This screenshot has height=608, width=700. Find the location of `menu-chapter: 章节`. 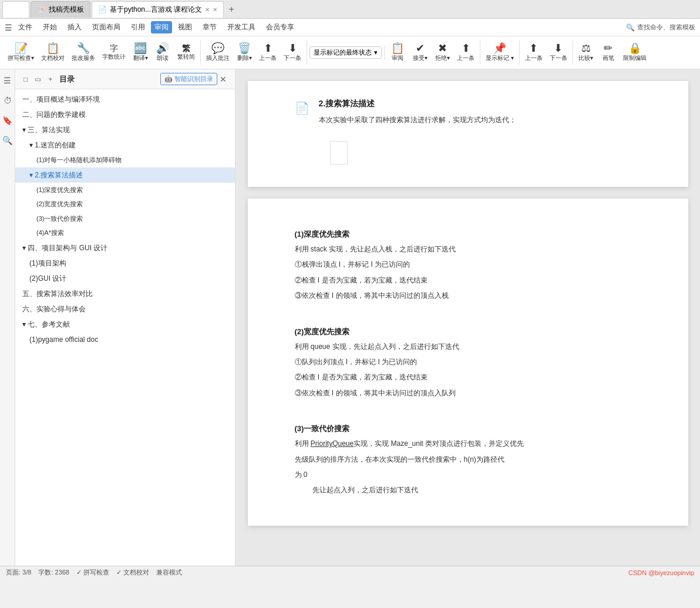

menu-chapter: 章节 is located at coordinates (210, 27).